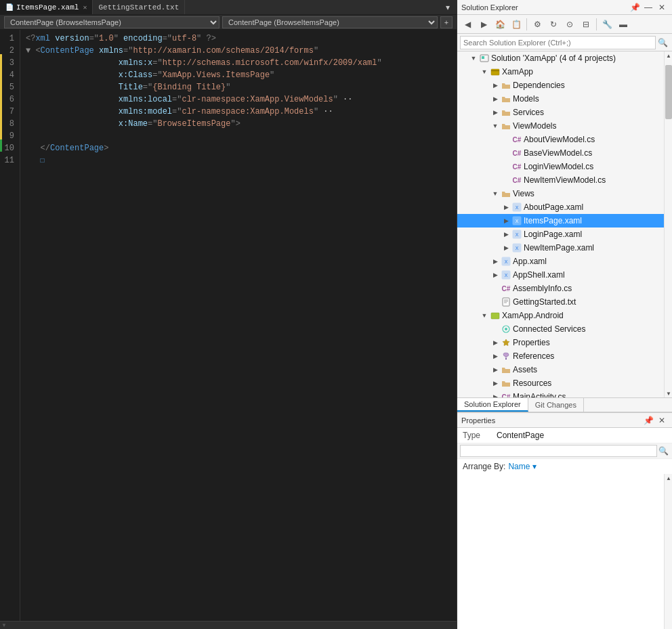  Describe the element at coordinates (648, 420) in the screenshot. I see `properties-pin-icon: 📌` at that location.